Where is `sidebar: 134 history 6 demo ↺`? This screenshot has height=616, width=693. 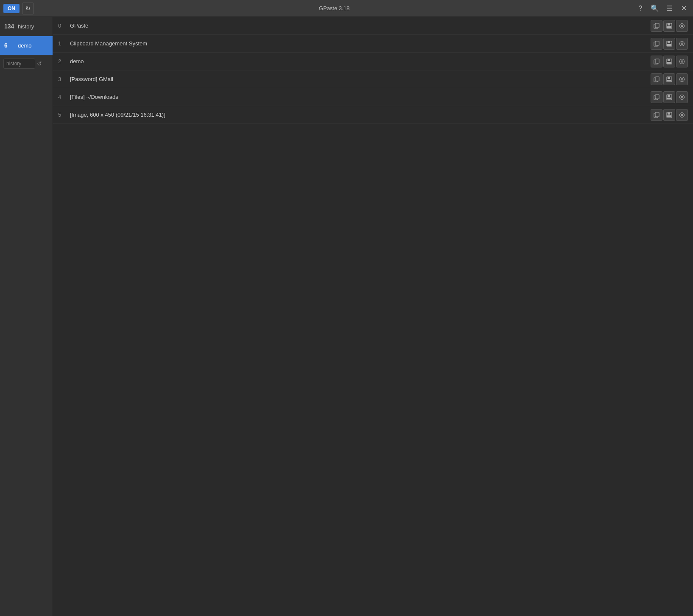
sidebar: 134 history 6 demo ↺ is located at coordinates (26, 316).